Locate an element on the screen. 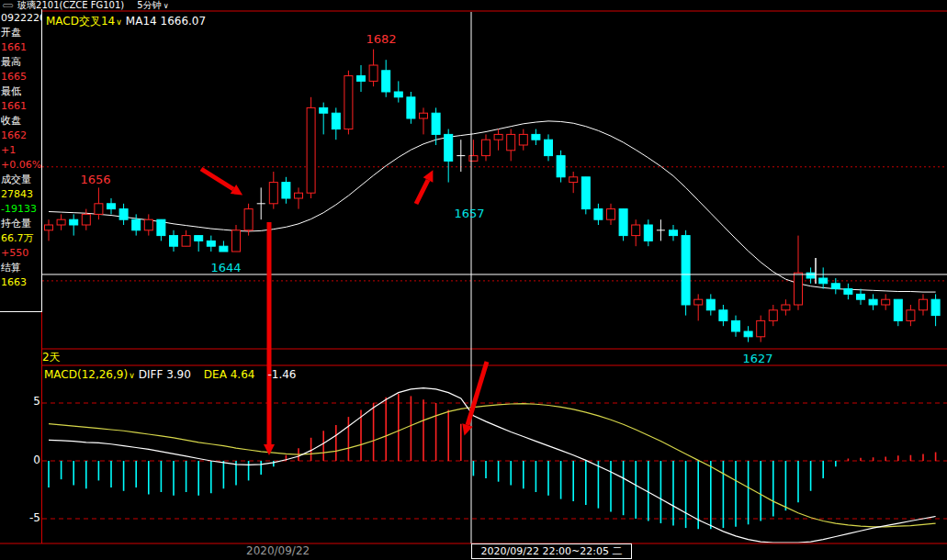 This screenshot has height=560, width=947. quote-sidebar: 09222200开盘1661最高1665最低1661收盘1662+1+0.06%… is located at coordinates (21, 161).